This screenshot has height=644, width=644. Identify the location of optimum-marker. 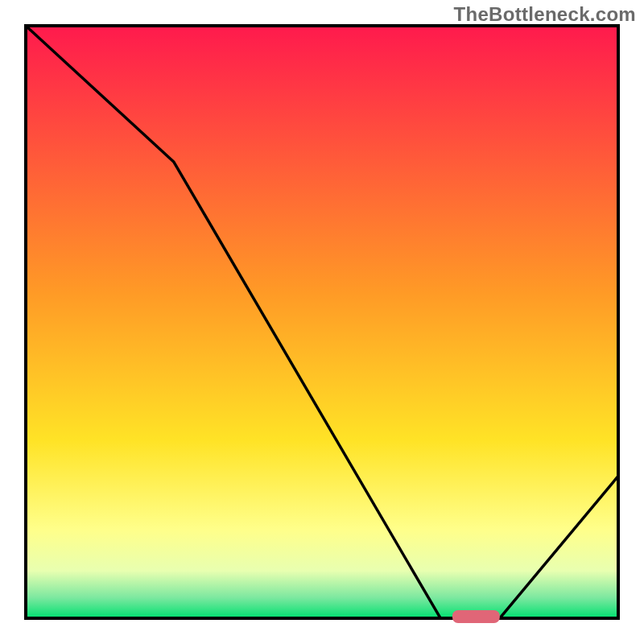
(477, 617).